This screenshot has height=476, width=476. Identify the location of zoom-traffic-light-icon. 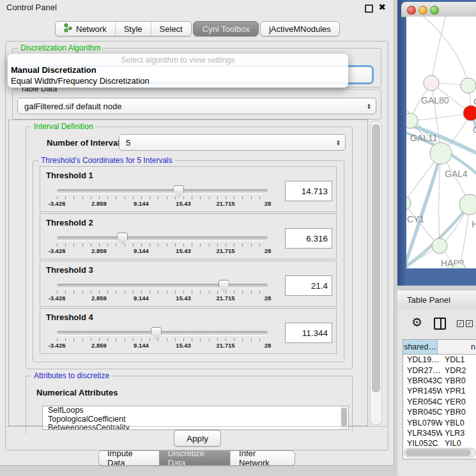
(434, 10).